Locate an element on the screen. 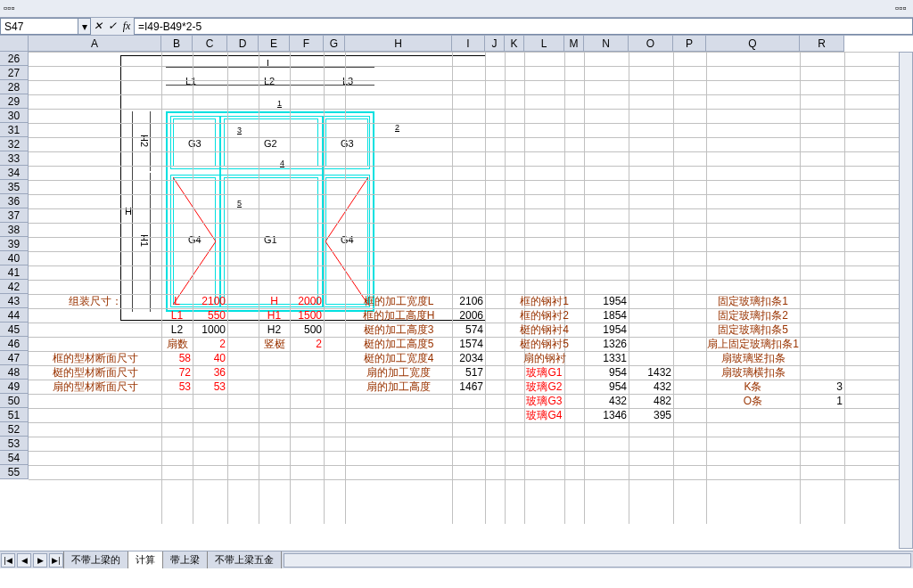 This screenshot has height=588, width=913. row-head-30: 30 is located at coordinates (14, 116).